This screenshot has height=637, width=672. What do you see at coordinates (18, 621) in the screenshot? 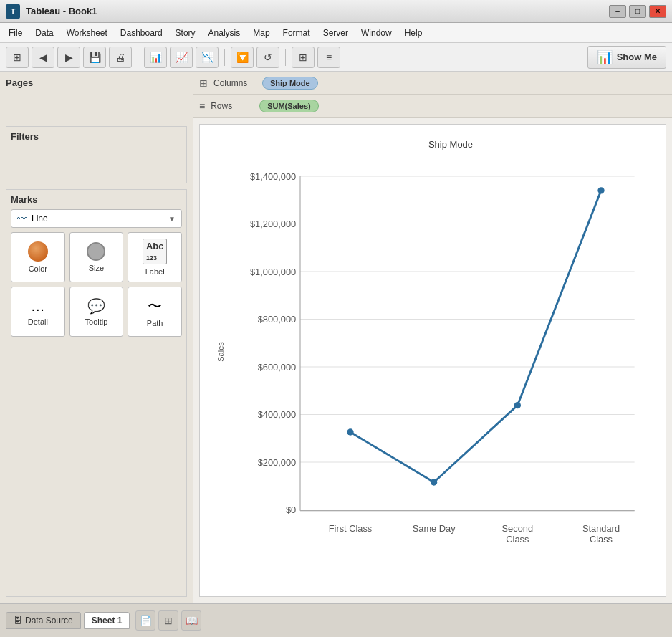
I see `database-icon: 🗄` at bounding box center [18, 621].